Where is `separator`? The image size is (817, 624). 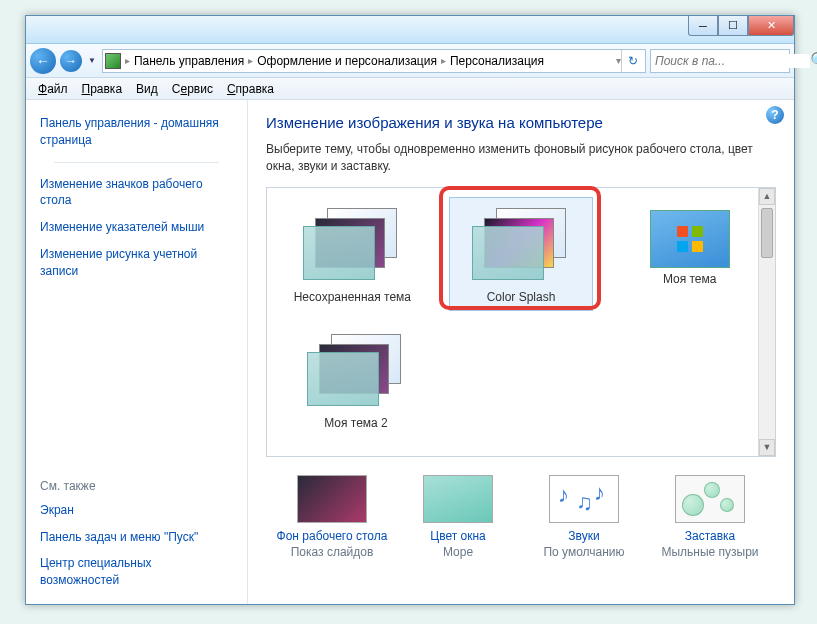 separator is located at coordinates (136, 162).